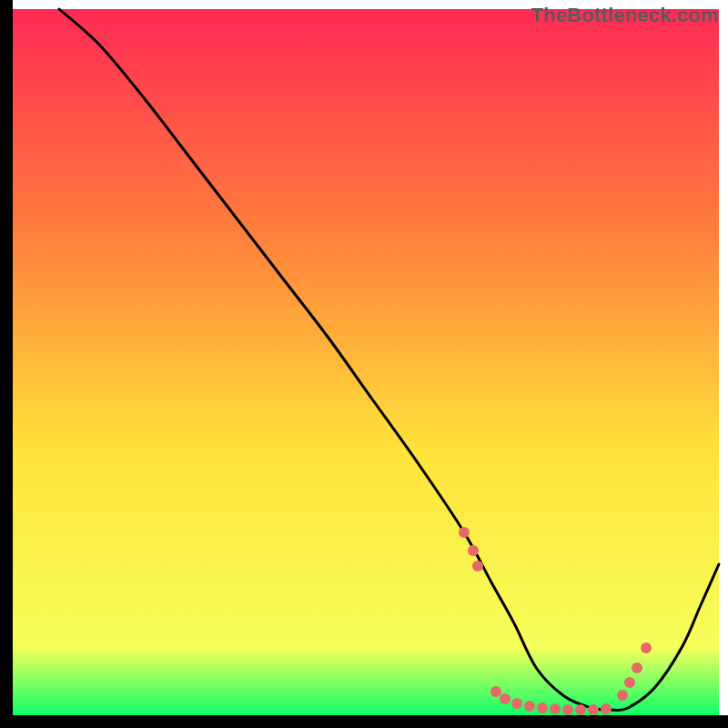 The image size is (728, 728). I want to click on watermark-text: TheBottleneck.com, so click(625, 15).